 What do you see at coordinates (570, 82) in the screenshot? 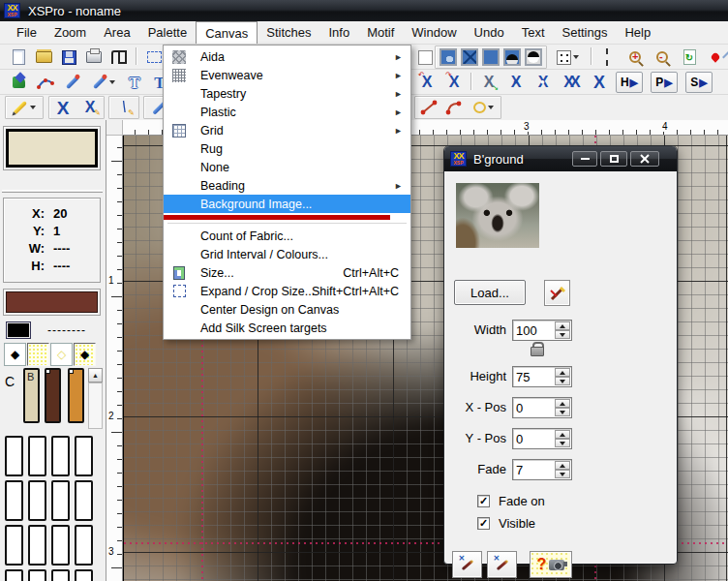
I see `cross-stitch-double-button: XX` at bounding box center [570, 82].